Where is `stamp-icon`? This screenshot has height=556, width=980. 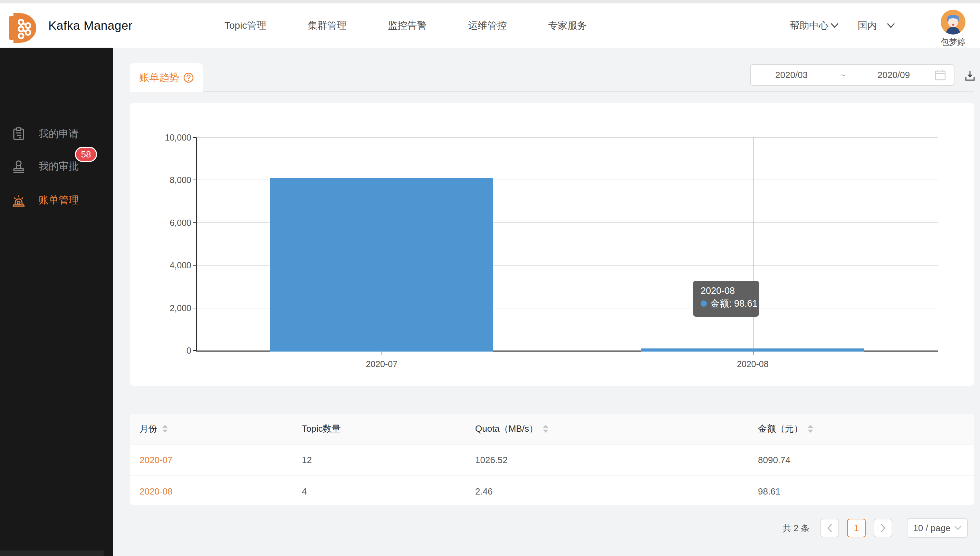
stamp-icon is located at coordinates (19, 166).